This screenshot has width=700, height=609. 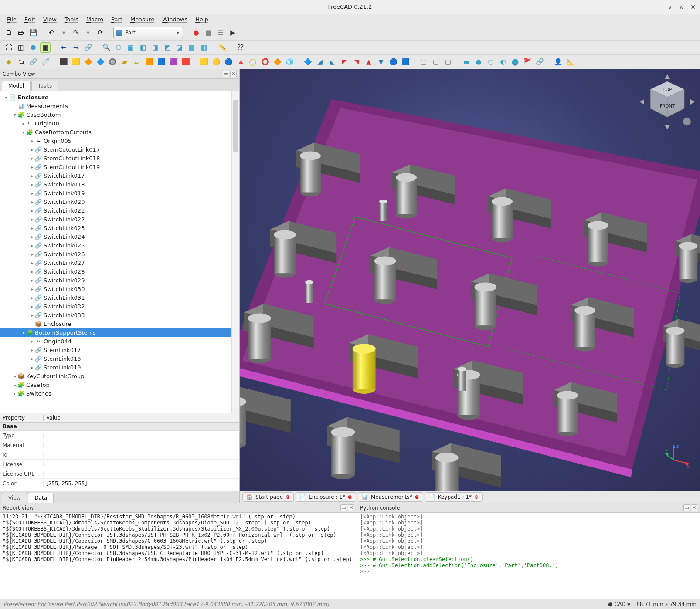 What do you see at coordinates (454, 497) in the screenshot?
I see `doc-tab: 📄Keypad1 : 1*⊗` at bounding box center [454, 497].